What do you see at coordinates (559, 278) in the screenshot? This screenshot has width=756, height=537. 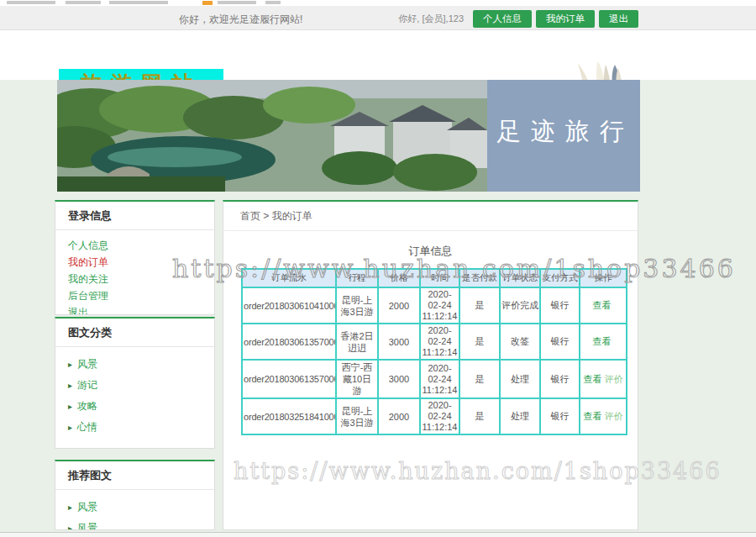 I see `col-pay-method: 支付方式` at bounding box center [559, 278].